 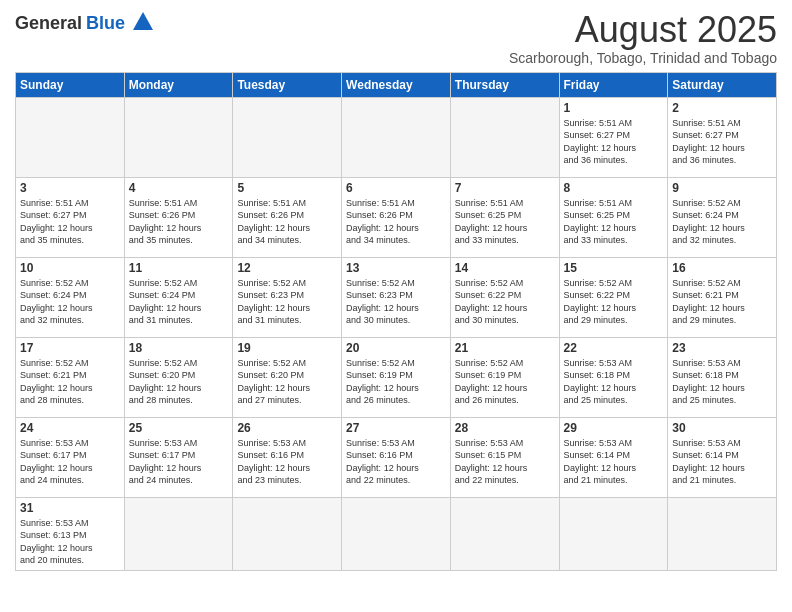 I want to click on logo-general: General, so click(x=48, y=24).